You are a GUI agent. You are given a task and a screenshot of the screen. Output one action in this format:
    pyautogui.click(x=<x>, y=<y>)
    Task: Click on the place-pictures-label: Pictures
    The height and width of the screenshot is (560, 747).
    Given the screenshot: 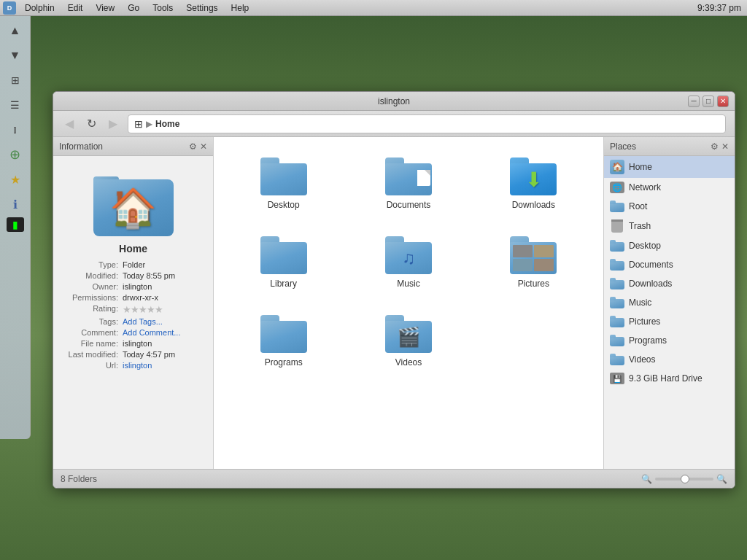 What is the action you would take?
    pyautogui.click(x=645, y=322)
    